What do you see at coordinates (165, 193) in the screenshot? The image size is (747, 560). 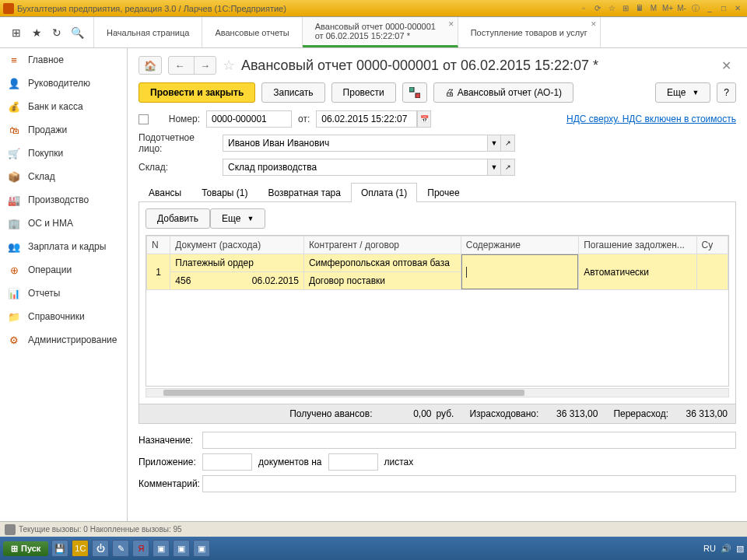 I see `tab-advances: Авансы` at bounding box center [165, 193].